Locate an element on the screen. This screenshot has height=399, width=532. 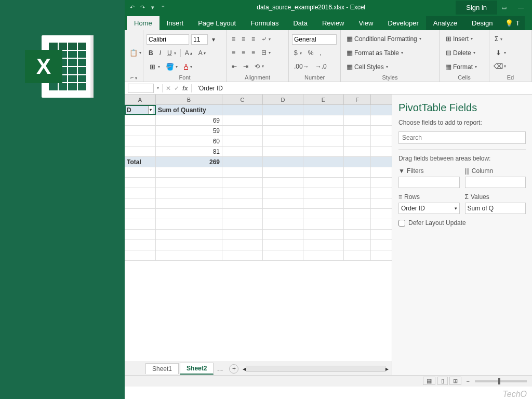
rows-area: ≡Rows Order ID▾ is located at coordinates (429, 204).